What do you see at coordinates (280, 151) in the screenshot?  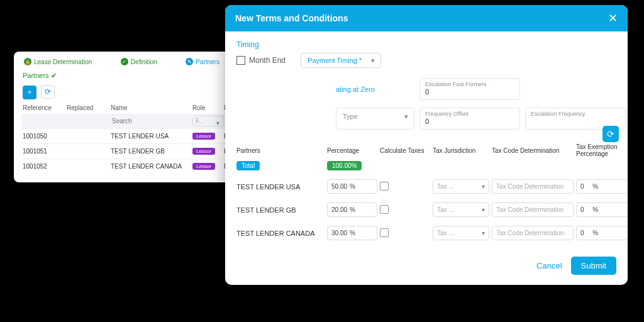 I see `col-partners: Partners` at bounding box center [280, 151].